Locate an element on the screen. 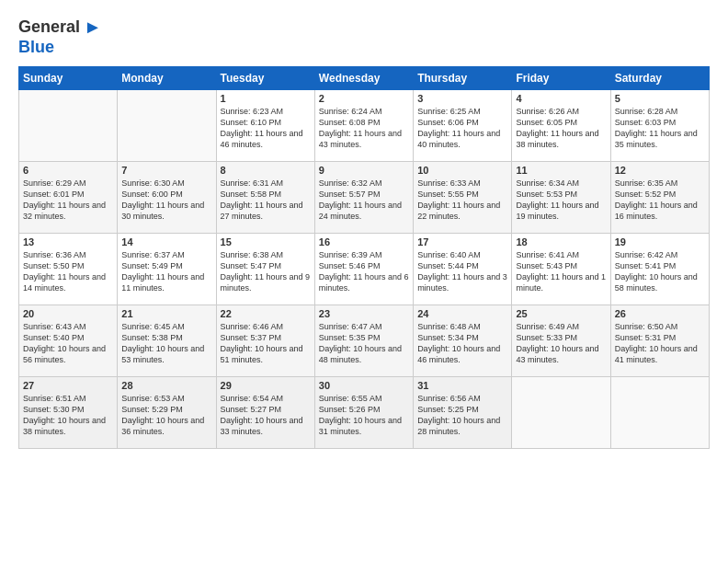 The image size is (728, 563). calendar-cell: 20Sunrise: 6:43 AMSunset: 5:40 PMDayligh… is located at coordinates (68, 341).